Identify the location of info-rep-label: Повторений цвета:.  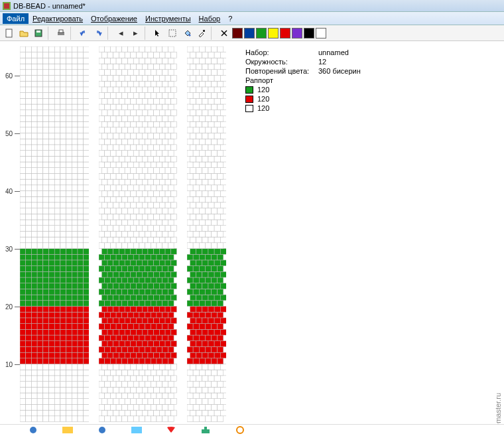
(282, 71).